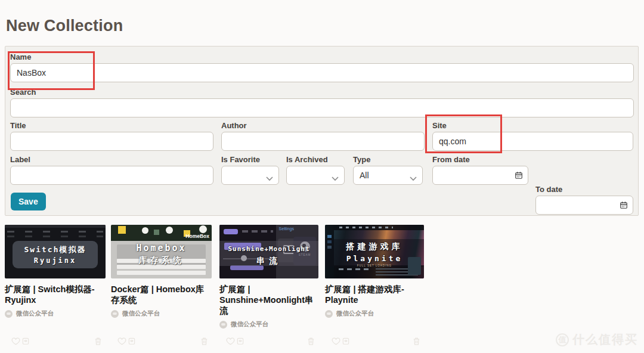  I want to click on name-label: Name, so click(322, 57).